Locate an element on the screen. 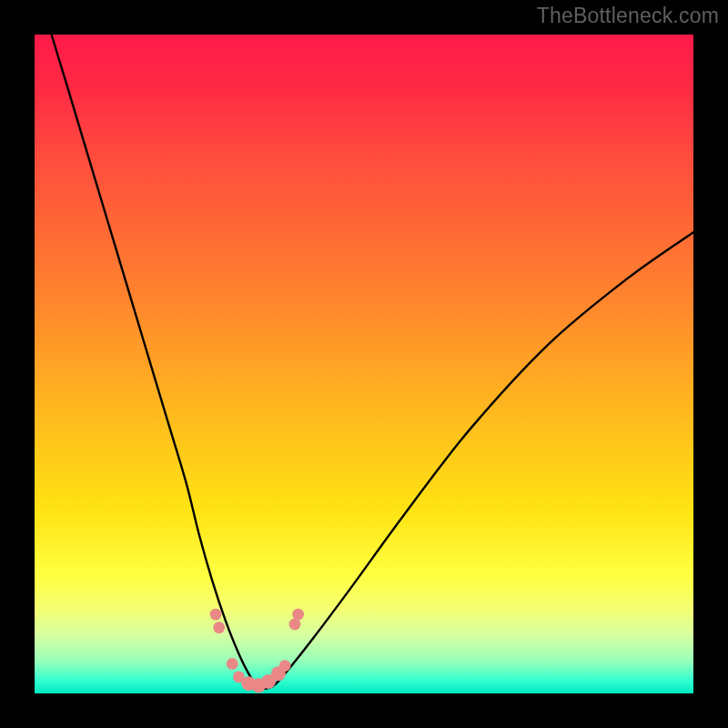 This screenshot has width=728, height=728. watermark-text: TheBottleneck.com is located at coordinates (628, 16).